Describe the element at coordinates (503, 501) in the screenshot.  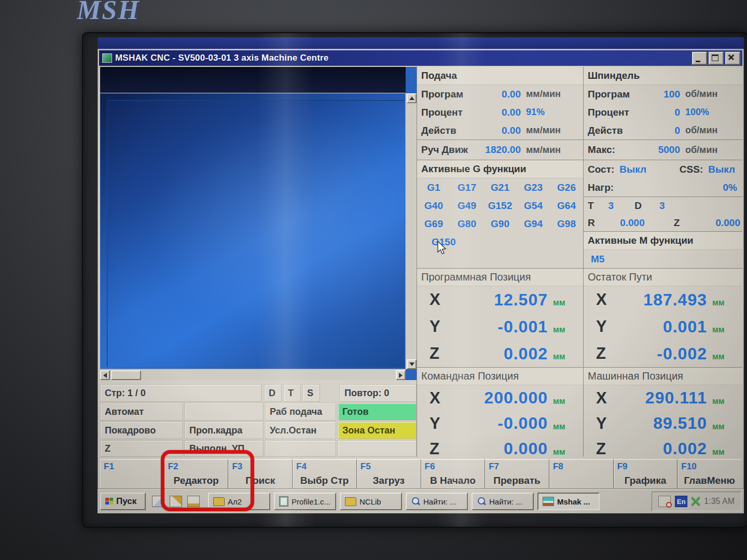
I see `task-button-find-2: Найти: ...` at that location.